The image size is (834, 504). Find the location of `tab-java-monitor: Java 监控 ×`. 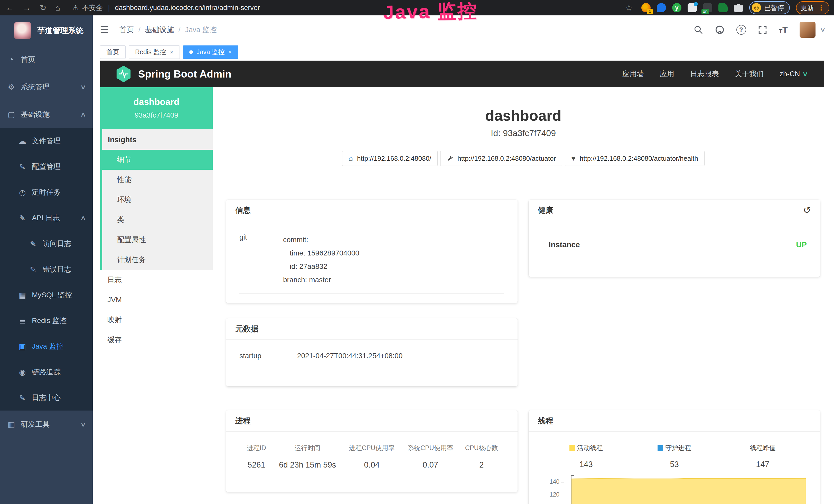

tab-java-monitor: Java 监控 × is located at coordinates (211, 52).